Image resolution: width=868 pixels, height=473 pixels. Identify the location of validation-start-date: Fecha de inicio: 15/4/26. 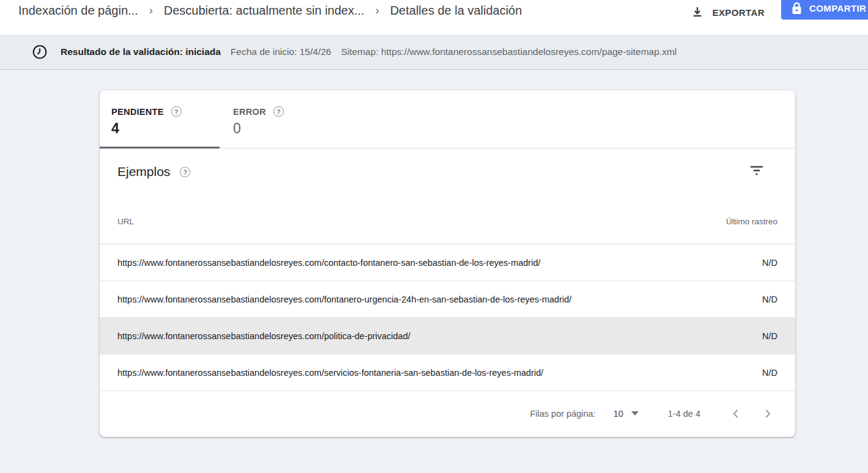
(281, 52).